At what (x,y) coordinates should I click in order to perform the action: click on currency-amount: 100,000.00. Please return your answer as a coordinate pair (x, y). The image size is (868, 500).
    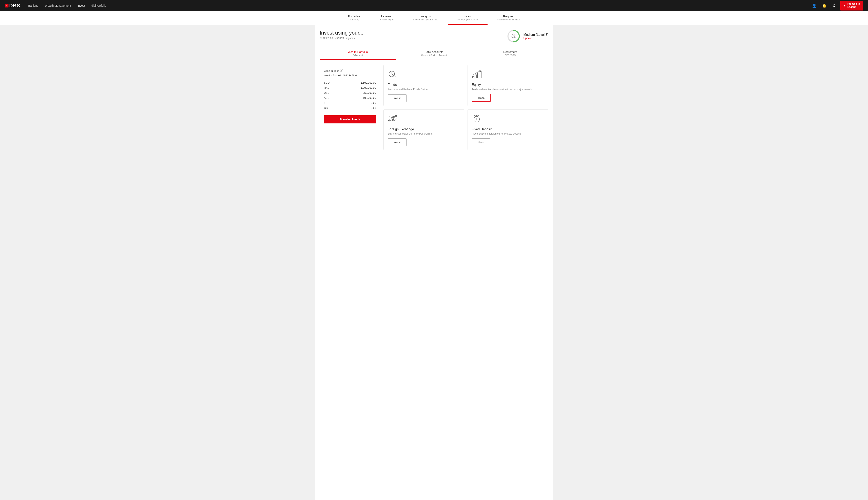
    Looking at the image, I should click on (369, 98).